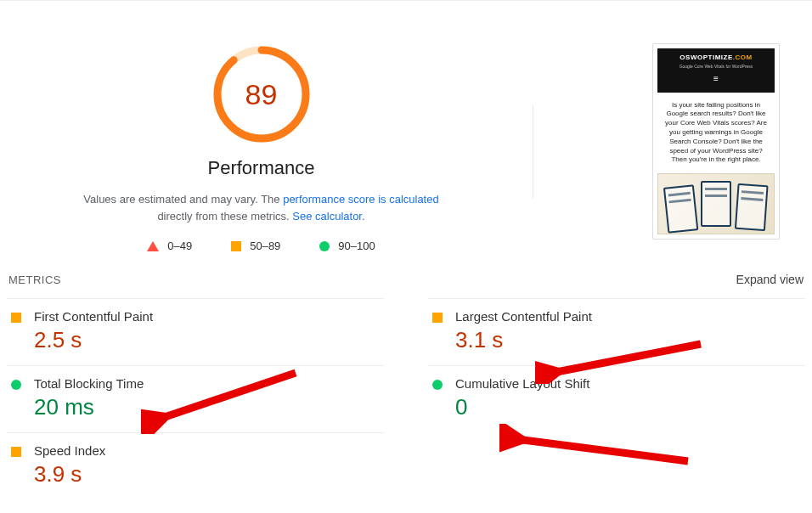 The image size is (812, 513). Describe the element at coordinates (35, 280) in the screenshot. I see `metrics-label: METRICS` at that location.